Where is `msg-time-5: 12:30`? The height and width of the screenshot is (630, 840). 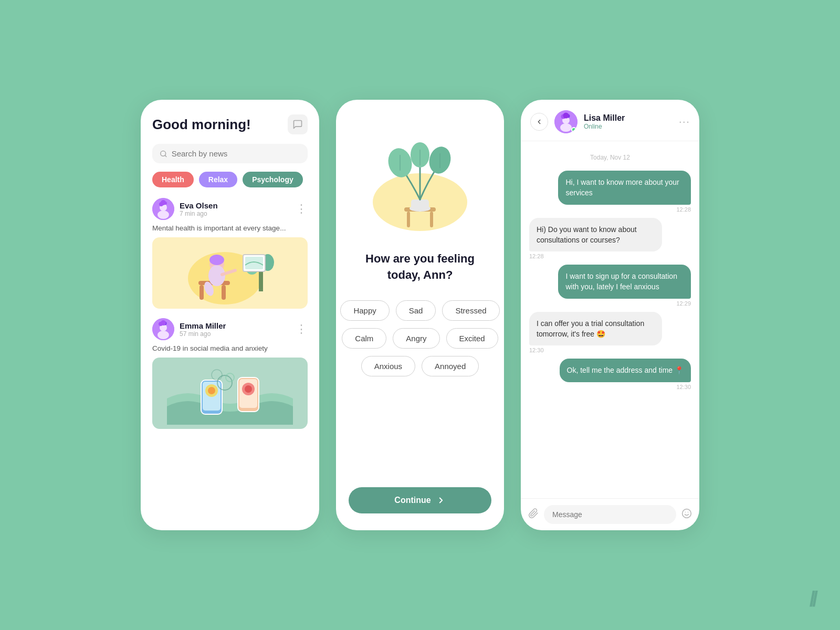
msg-time-5: 12:30 is located at coordinates (684, 387).